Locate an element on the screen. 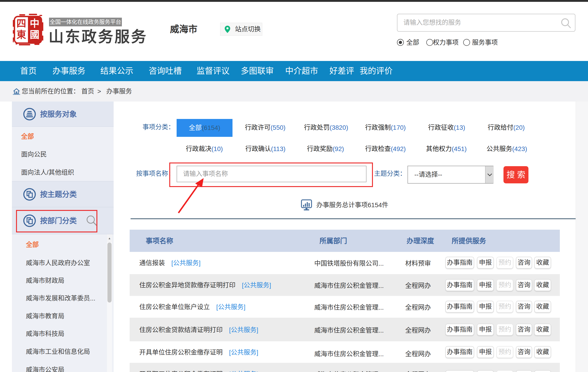 The image size is (588, 372). svg-text: 四 is located at coordinates (21, 23).